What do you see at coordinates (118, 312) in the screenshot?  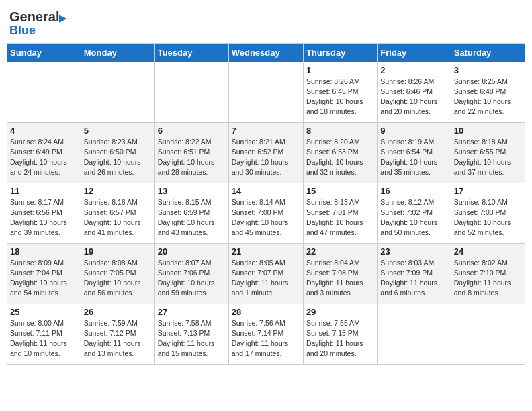 I see `day-number: 26` at bounding box center [118, 312].